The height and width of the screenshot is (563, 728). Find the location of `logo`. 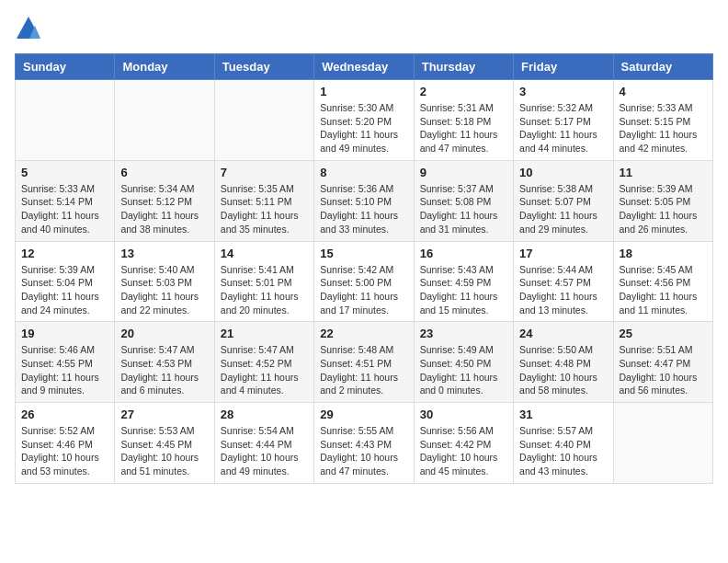

logo is located at coordinates (29, 29).